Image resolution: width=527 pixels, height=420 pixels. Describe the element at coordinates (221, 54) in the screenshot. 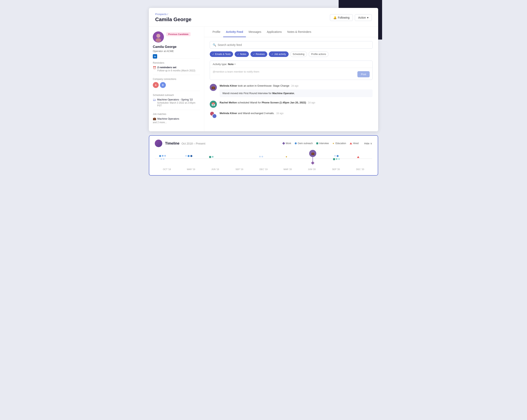

I see `filter-emails-texts: ✓ Emails & Texts` at that location.